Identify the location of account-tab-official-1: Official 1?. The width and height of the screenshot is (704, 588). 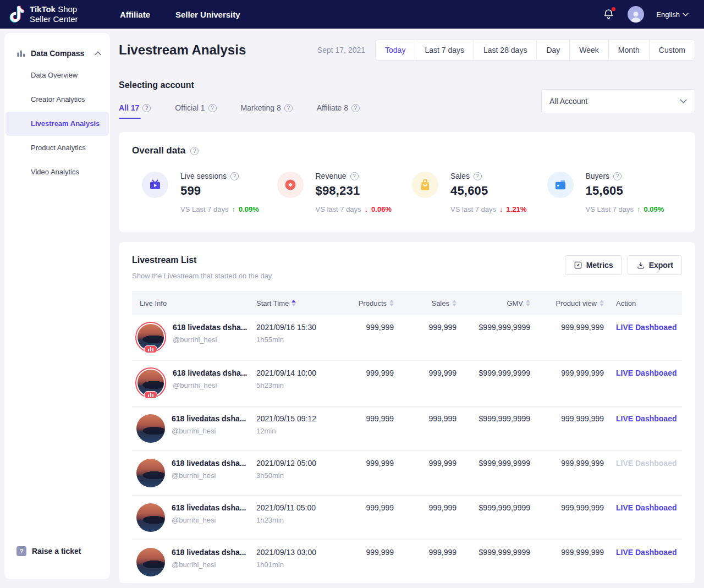
(196, 111).